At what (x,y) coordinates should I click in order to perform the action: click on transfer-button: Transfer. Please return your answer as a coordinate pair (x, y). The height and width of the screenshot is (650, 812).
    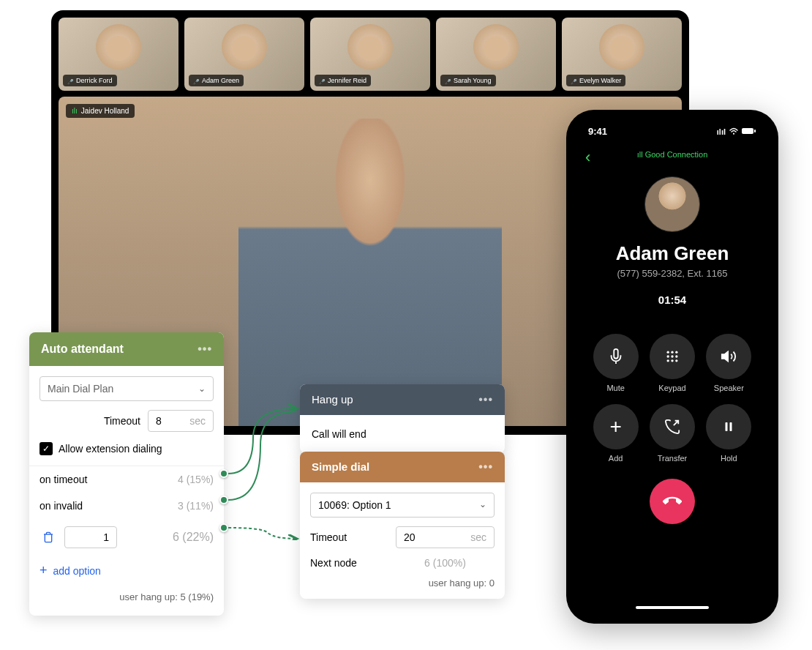
    Looking at the image, I should click on (672, 433).